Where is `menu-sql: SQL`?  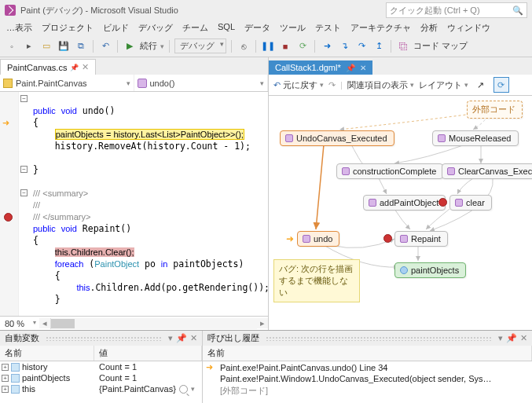
menu-sql: SQL is located at coordinates (226, 28).